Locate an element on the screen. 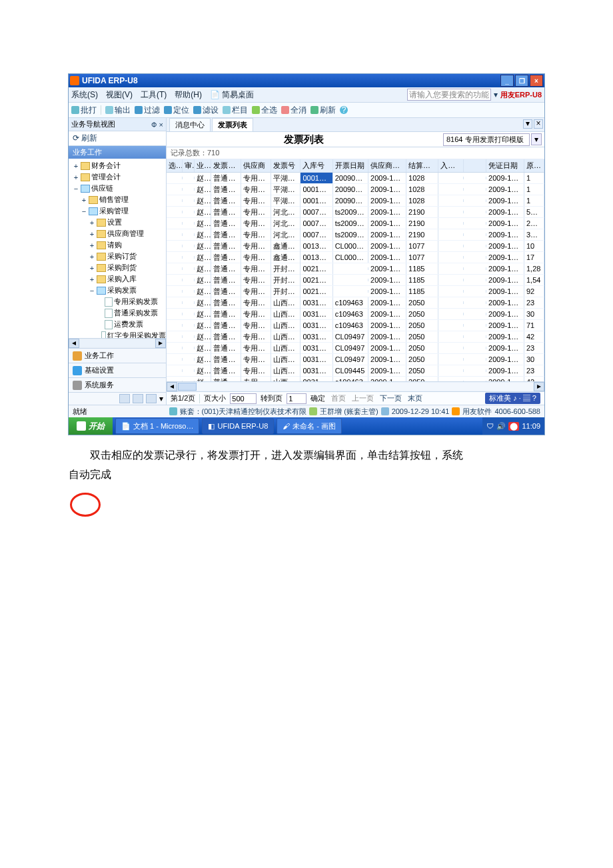  tree-item: +供应商管理 is located at coordinates (117, 233).